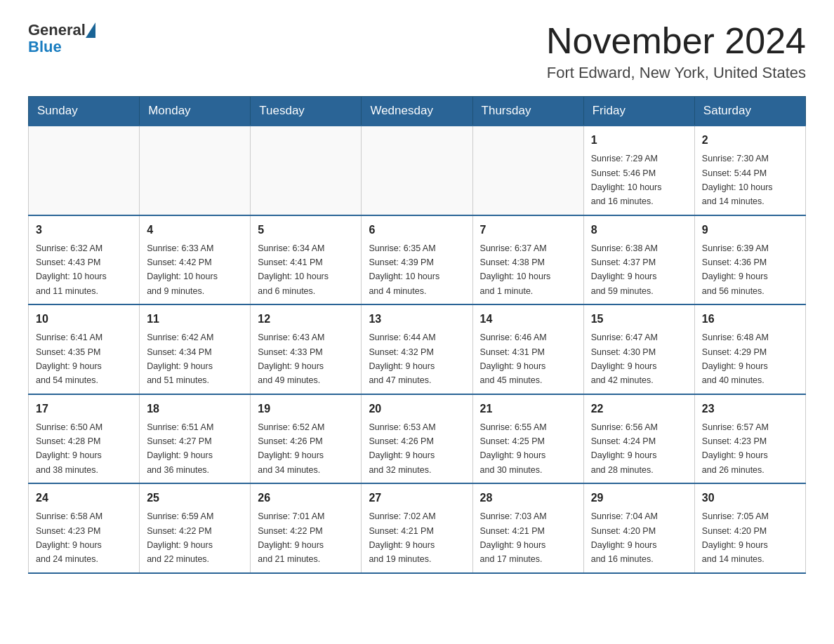 The image size is (834, 644). I want to click on day-of-week-header: Sunday, so click(84, 112).